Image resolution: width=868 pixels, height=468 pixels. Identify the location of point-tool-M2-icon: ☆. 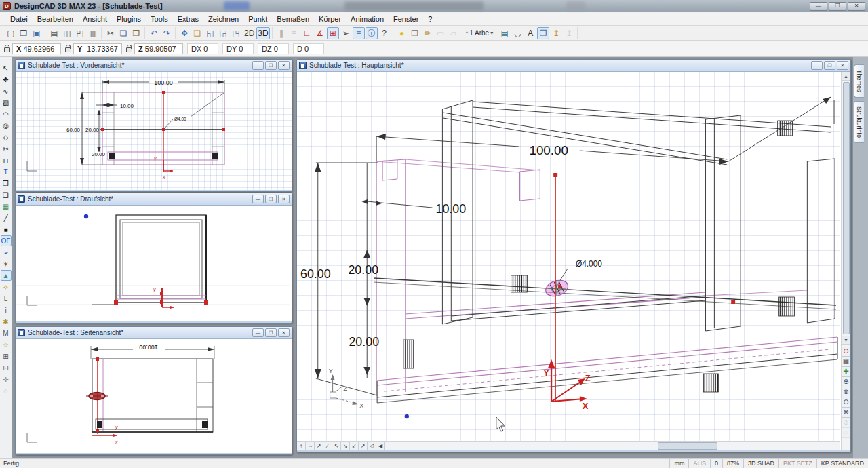
(6, 345).